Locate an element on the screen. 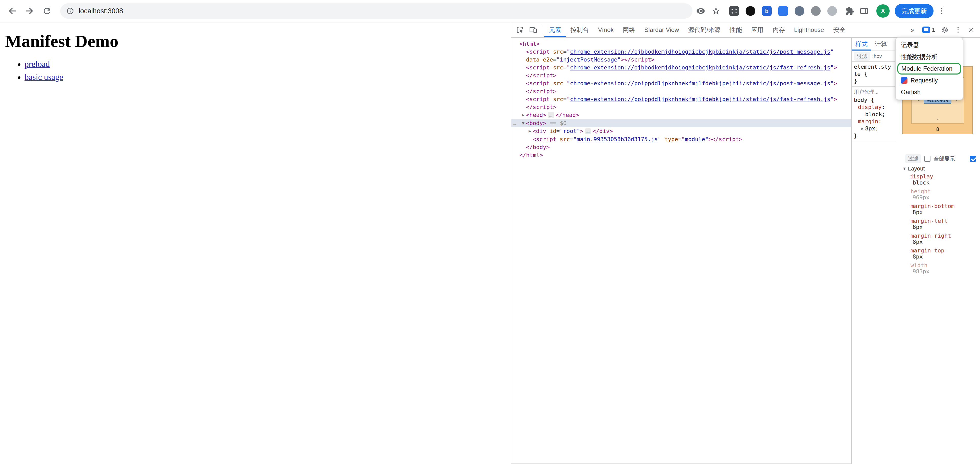 The height and width of the screenshot is (464, 980). computed-property-width: width983px is located at coordinates (944, 269).